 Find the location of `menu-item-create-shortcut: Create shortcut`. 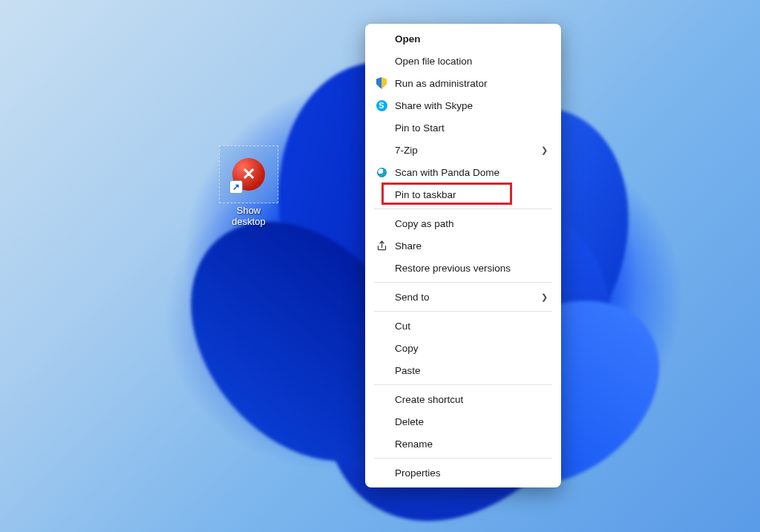

menu-item-create-shortcut: Create shortcut is located at coordinates (463, 399).